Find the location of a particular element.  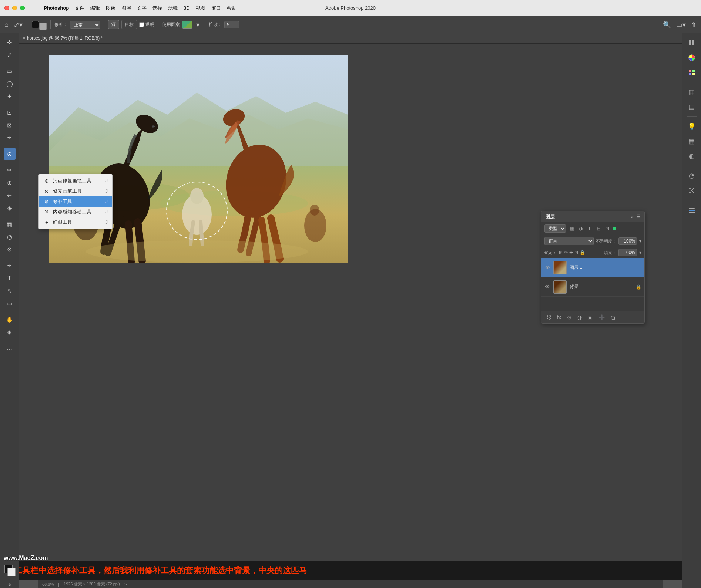

lock-transparent-btn: ⊞ is located at coordinates (561, 253).